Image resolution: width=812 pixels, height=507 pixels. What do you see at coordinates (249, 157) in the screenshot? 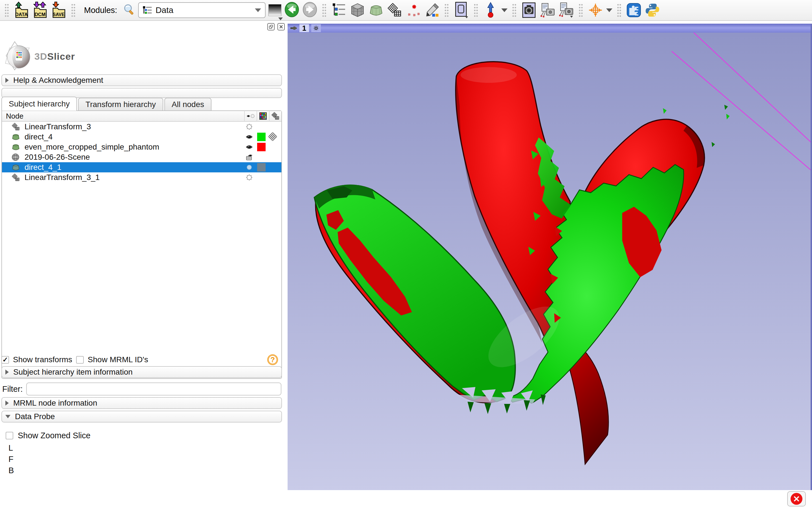
I see `scene-visibility-icon` at bounding box center [249, 157].